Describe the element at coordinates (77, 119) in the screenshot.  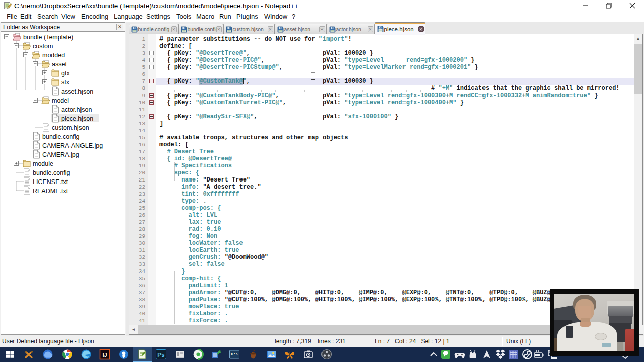
I see `svg-text: piece.hjson` at that location.